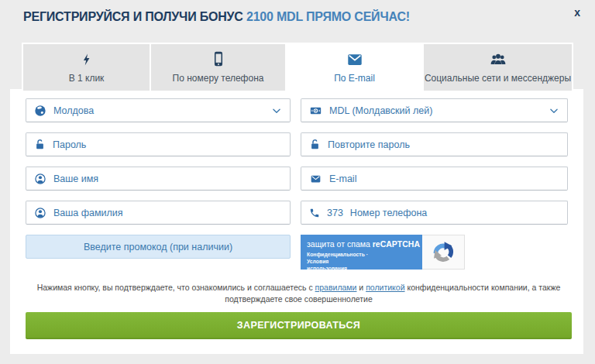 This screenshot has height=364, width=595. I want to click on lightning-icon, so click(87, 59).